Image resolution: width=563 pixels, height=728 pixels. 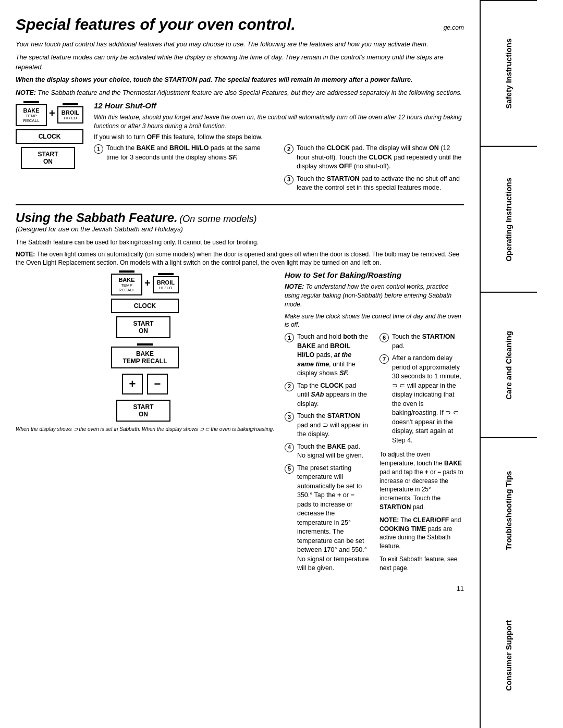 I want to click on shutoff-description: With this feature, should you forget and…, so click(x=279, y=122).